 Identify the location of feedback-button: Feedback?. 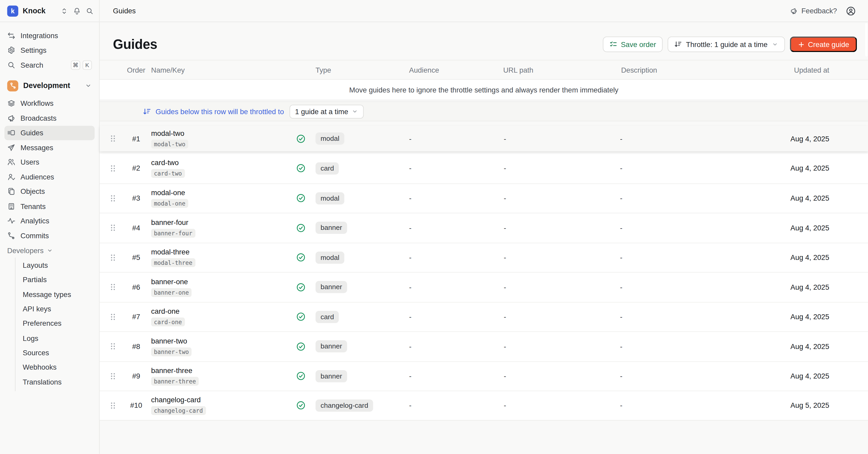
(813, 11).